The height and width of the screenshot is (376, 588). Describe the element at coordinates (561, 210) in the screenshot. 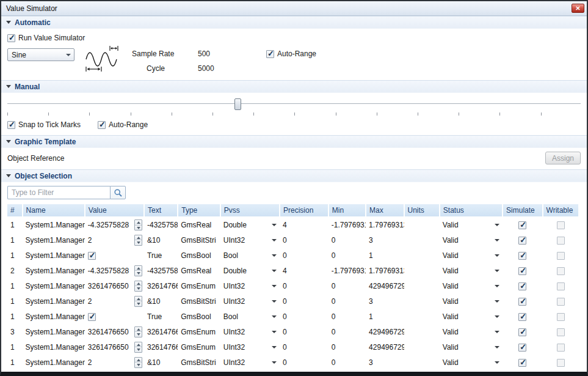

I see `column-header: Writable` at that location.